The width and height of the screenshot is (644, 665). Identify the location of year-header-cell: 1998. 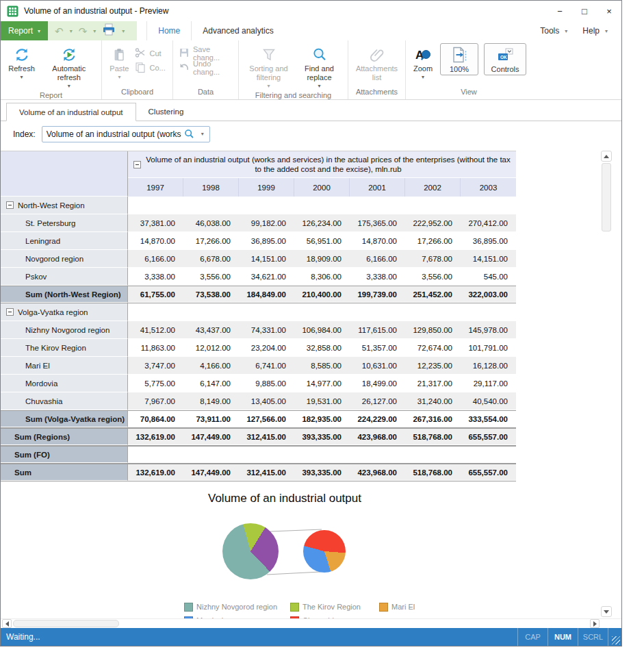
(211, 188).